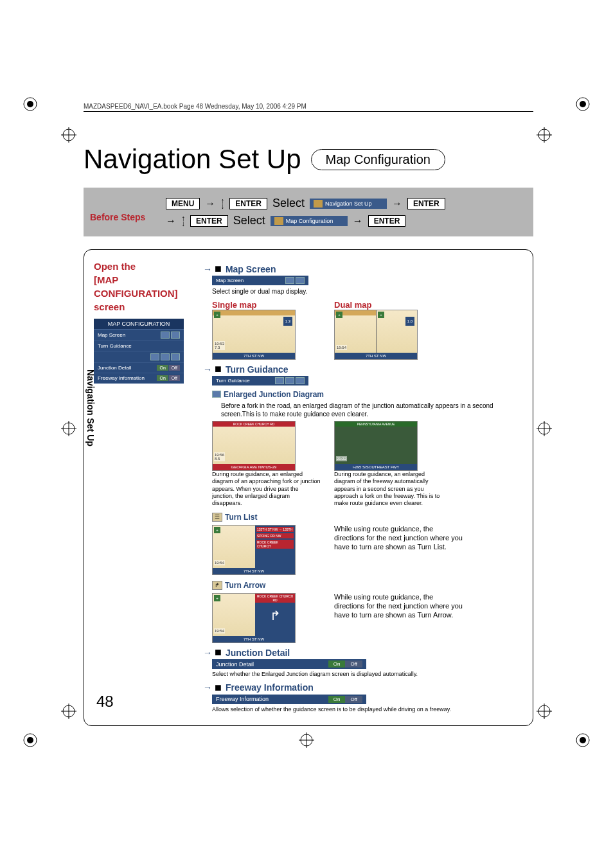 The width and height of the screenshot is (613, 868). What do you see at coordinates (258, 653) in the screenshot?
I see `section-junction-detail: Junction Detail` at bounding box center [258, 653].